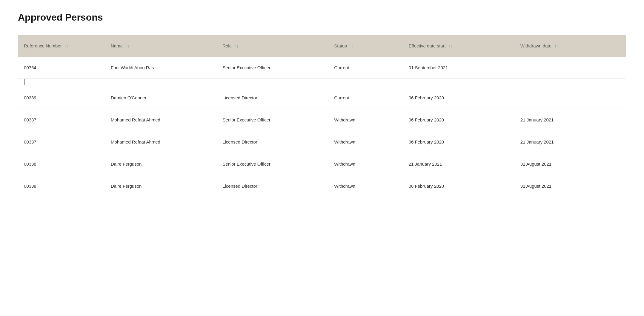 This screenshot has height=316, width=644. Describe the element at coordinates (24, 82) in the screenshot. I see `text-cursor` at that location.